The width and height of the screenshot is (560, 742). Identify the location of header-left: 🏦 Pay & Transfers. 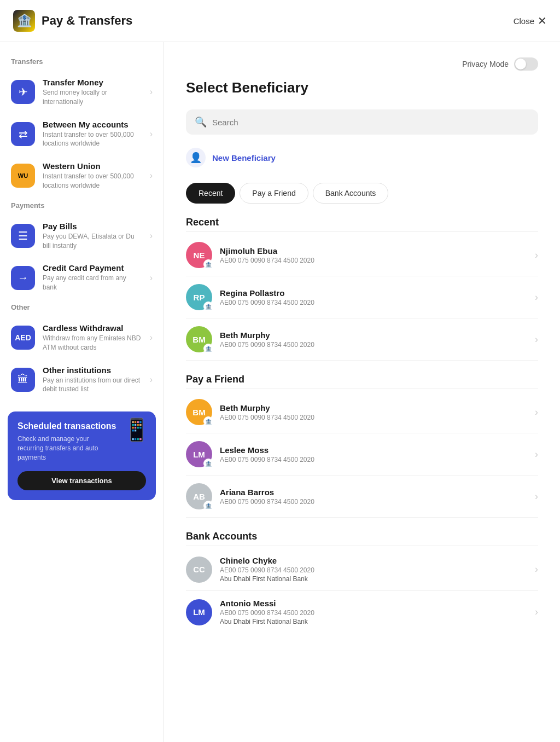
(73, 21).